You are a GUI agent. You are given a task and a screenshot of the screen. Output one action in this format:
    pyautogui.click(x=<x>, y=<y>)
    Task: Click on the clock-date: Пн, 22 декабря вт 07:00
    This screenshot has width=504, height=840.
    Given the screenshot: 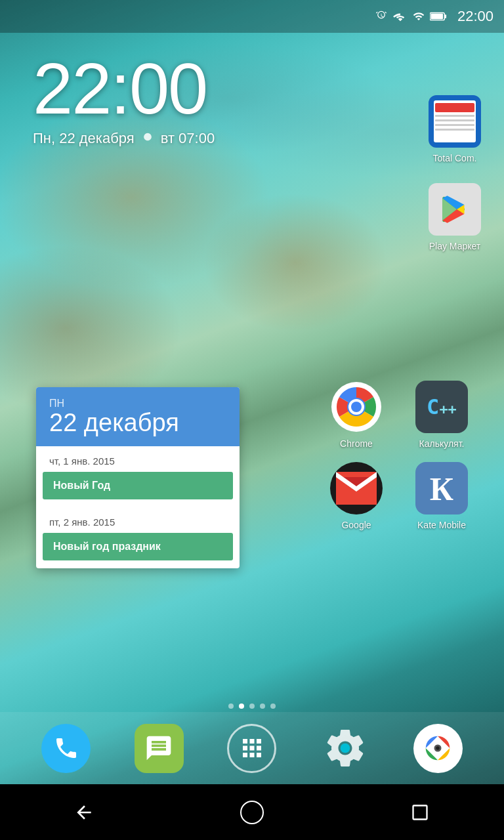 What is the action you would take?
    pyautogui.click(x=123, y=138)
    